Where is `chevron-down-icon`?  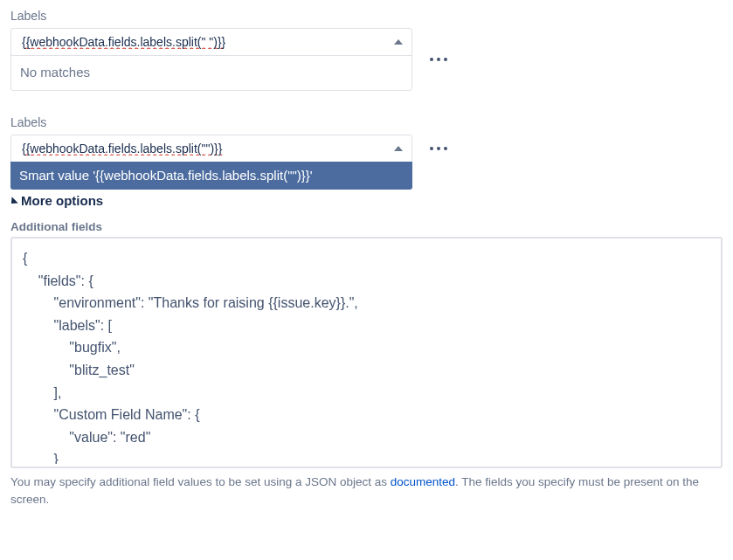
chevron-down-icon is located at coordinates (12, 201).